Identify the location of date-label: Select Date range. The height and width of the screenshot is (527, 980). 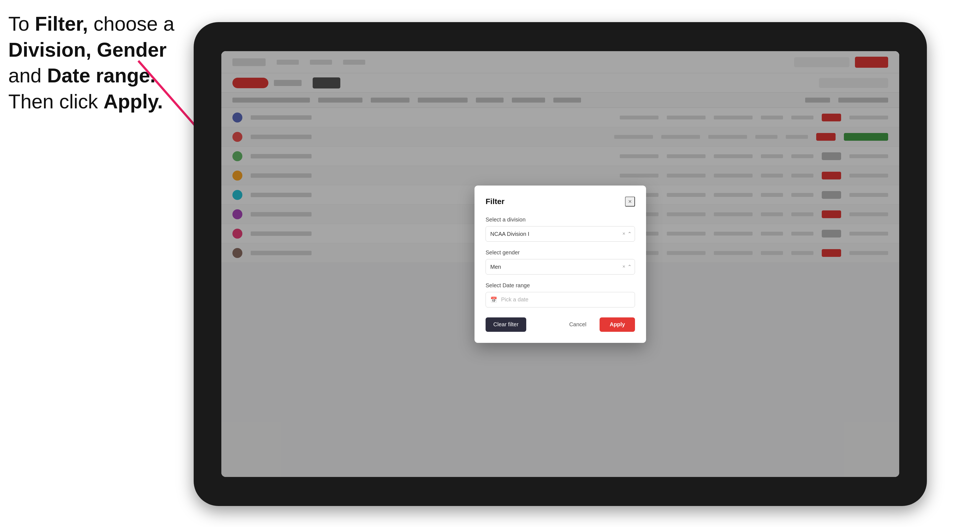
(560, 285).